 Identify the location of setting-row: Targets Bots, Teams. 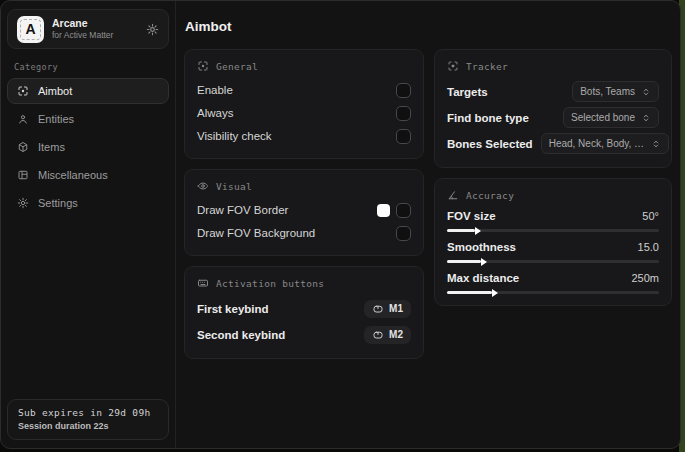
(553, 92).